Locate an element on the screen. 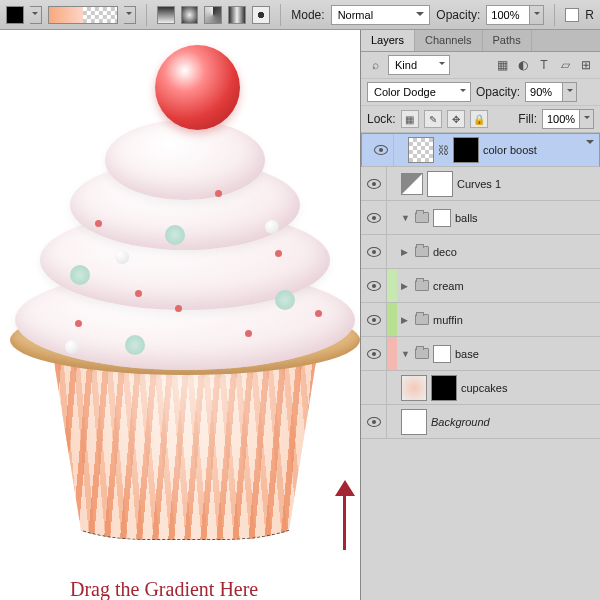  filter-adjust-icon: ◐ is located at coordinates (523, 65).